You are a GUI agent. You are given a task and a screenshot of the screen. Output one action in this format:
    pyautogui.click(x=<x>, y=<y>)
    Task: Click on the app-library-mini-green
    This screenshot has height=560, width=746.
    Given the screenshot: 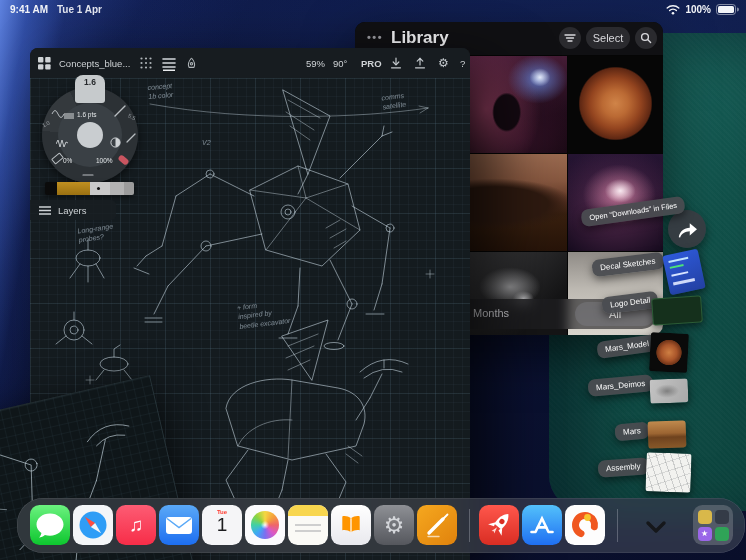 What is the action you would take?
    pyautogui.click(x=722, y=534)
    